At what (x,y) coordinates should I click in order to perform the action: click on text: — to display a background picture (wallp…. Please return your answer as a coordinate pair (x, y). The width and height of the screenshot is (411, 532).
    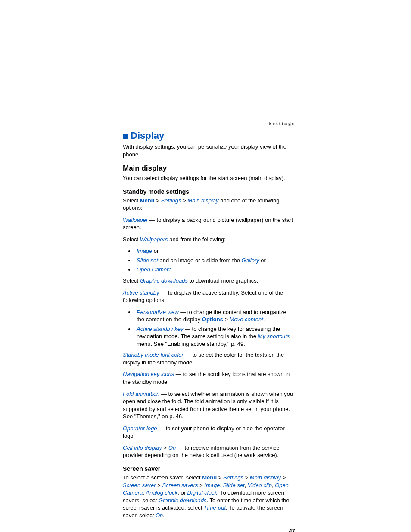
    Looking at the image, I should click on (208, 224).